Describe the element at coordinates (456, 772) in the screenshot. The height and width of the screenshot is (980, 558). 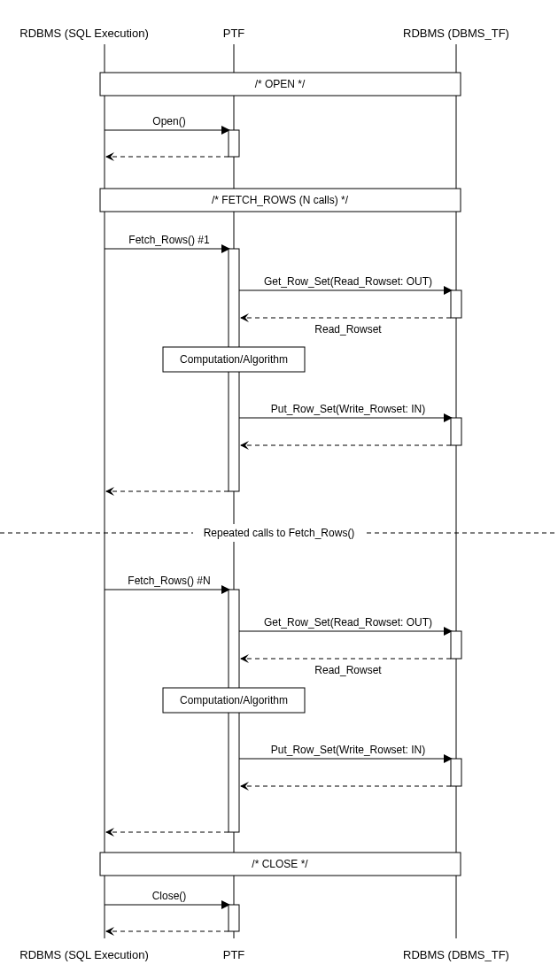
I see `activation-putN` at that location.